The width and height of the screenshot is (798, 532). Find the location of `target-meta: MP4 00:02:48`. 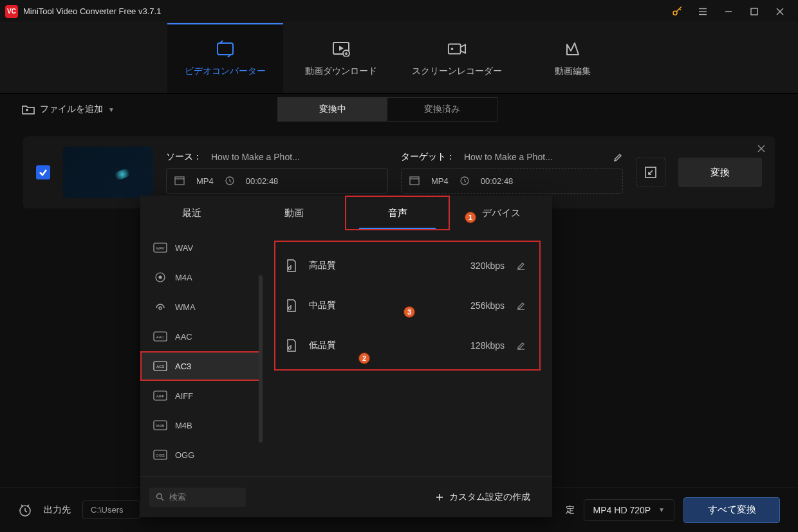

target-meta: MP4 00:02:48 is located at coordinates (512, 181).